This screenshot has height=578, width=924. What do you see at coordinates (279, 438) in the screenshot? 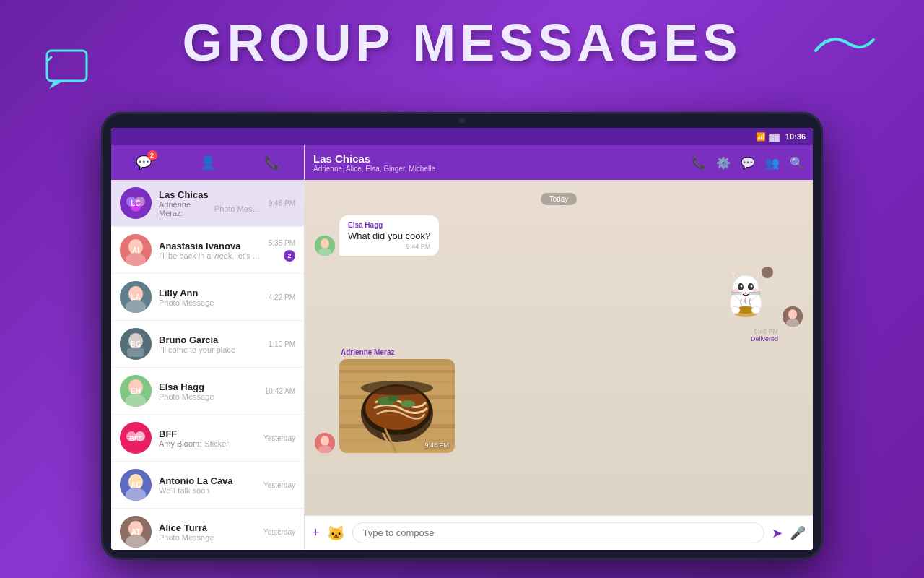
I see `chat-time-bff: Yesterday` at bounding box center [279, 438].